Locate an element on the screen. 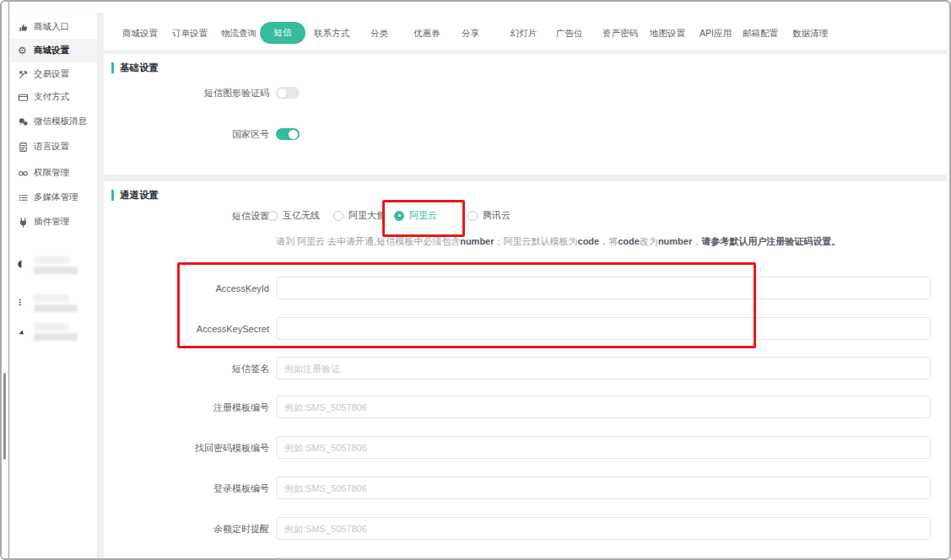  language-doc-icon is located at coordinates (24, 147).